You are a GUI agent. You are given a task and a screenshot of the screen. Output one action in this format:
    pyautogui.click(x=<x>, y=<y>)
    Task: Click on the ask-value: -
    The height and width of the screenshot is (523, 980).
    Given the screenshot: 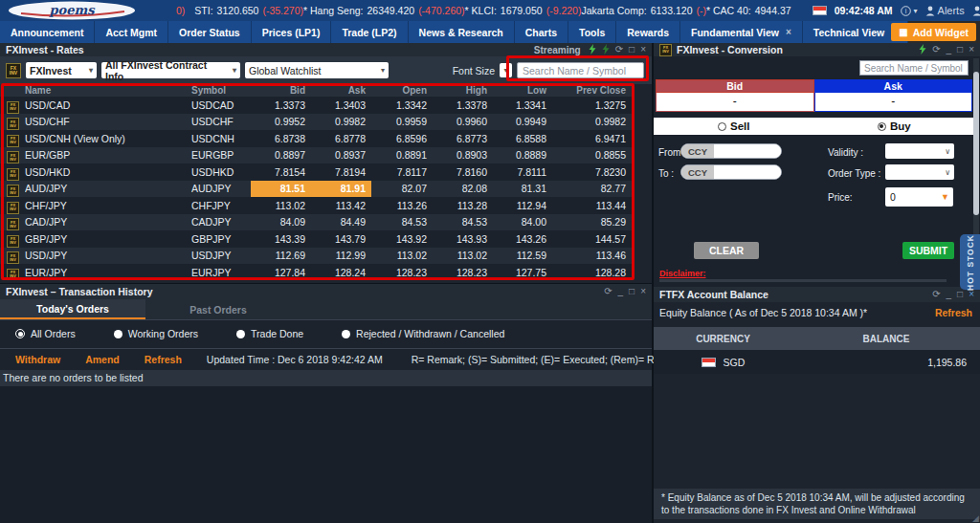 What is the action you would take?
    pyautogui.click(x=894, y=102)
    